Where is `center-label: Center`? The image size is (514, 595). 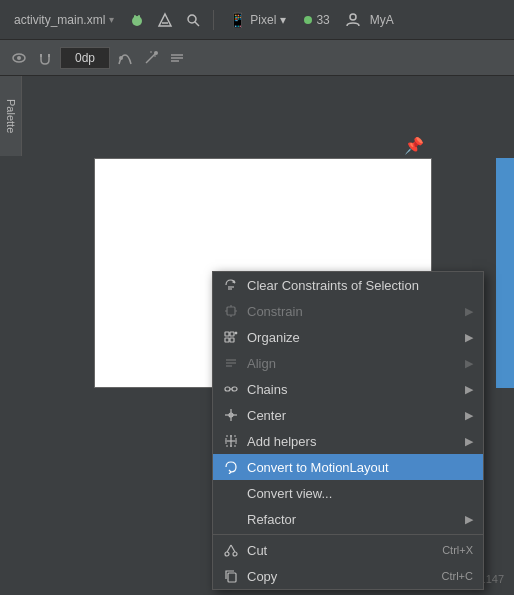
center-label: Center is located at coordinates (352, 416).